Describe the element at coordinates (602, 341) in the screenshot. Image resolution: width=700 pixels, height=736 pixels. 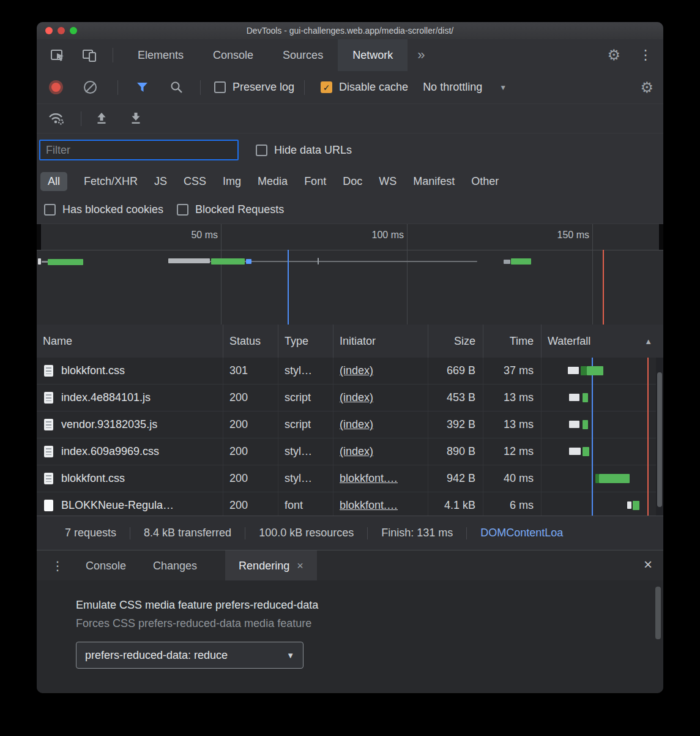
I see `column-header-waterfall: Waterfall ▲` at that location.